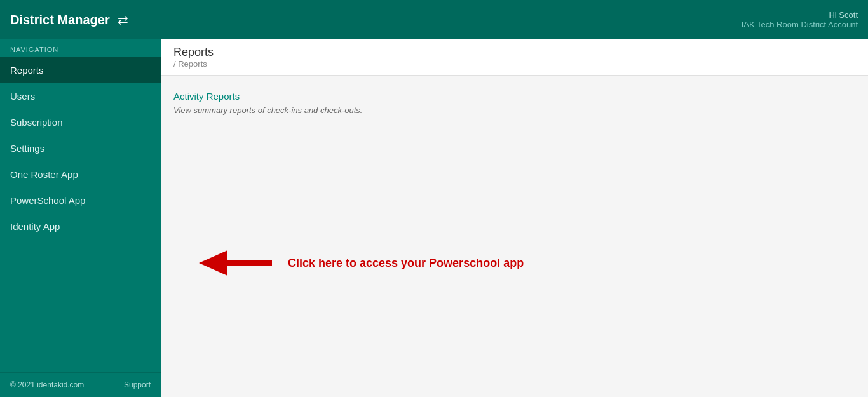  Describe the element at coordinates (80, 70) in the screenshot. I see `sidebar-item-reports: Reports` at that location.